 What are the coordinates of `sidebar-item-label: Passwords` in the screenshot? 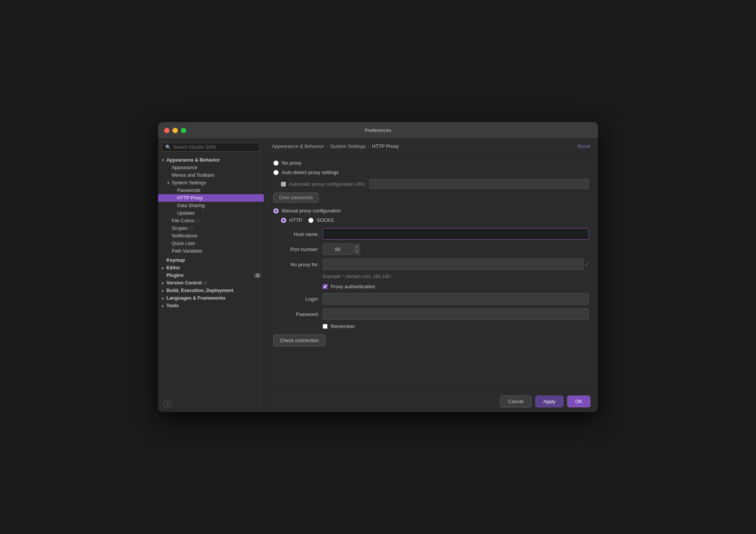 It's located at (189, 190).